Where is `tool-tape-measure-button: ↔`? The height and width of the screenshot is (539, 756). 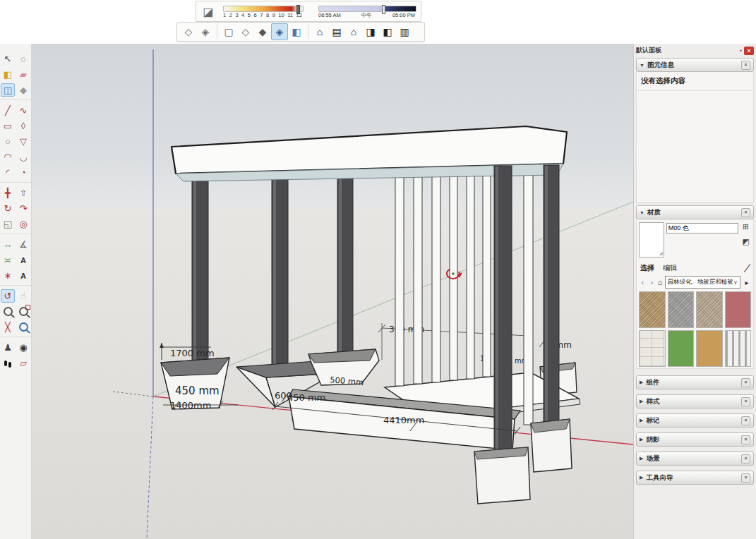
tool-tape-measure-button: ↔ is located at coordinates (8, 244).